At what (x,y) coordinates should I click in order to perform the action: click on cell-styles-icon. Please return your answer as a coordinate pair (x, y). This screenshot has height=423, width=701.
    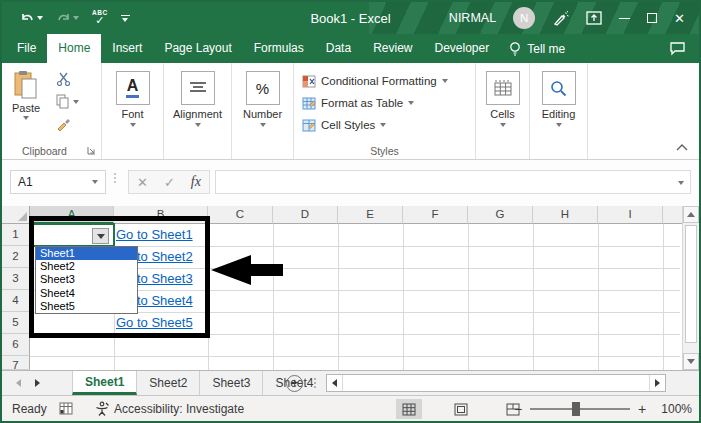
    Looking at the image, I should click on (309, 126).